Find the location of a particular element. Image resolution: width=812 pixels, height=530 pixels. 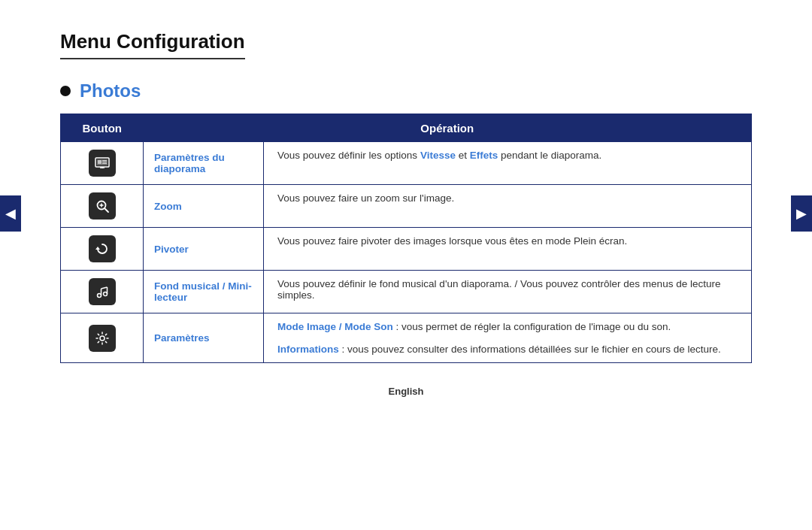

label-zoom: Zoom is located at coordinates (168, 206).